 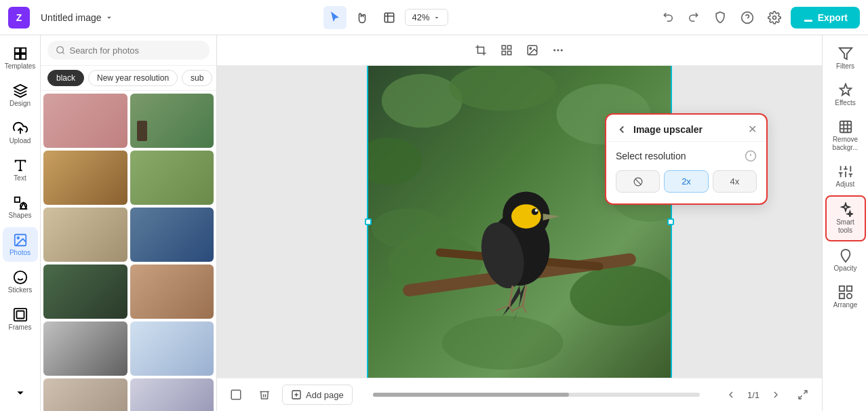 I want to click on fullscreen-button, so click(x=803, y=395).